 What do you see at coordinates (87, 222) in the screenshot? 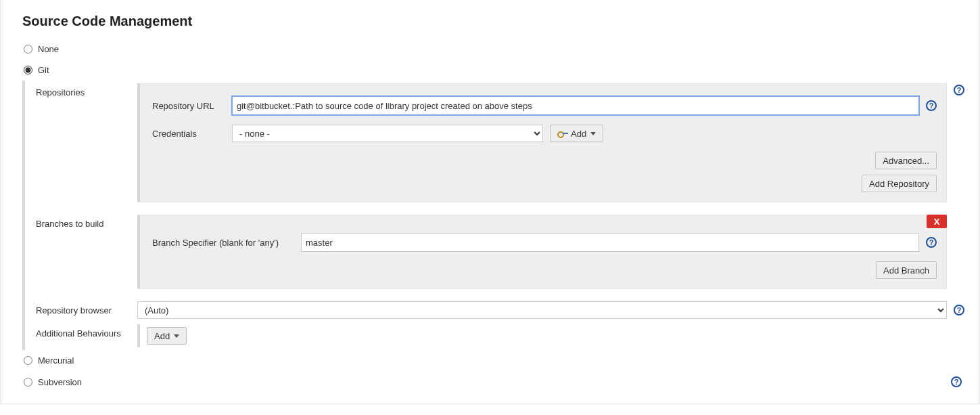
I see `branches-to-build-label: Branches to build` at bounding box center [87, 222].